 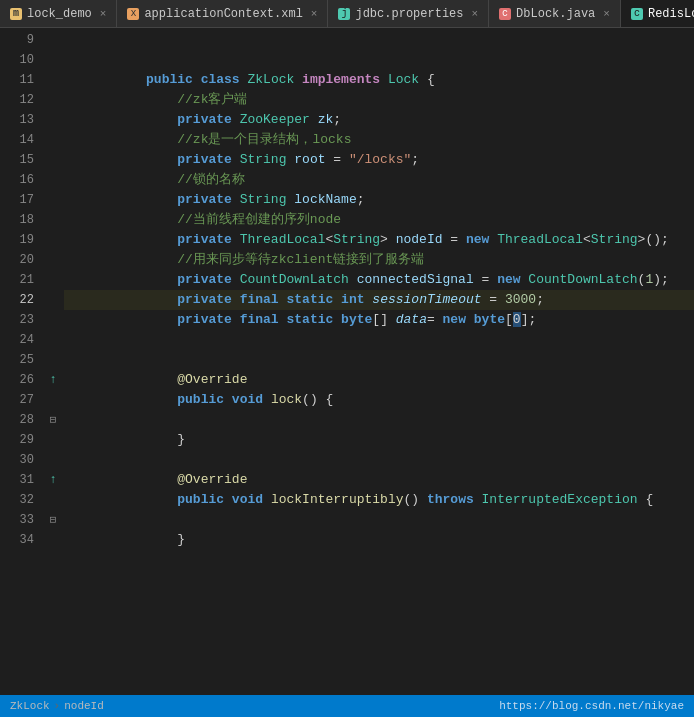 I want to click on tab-icon-dblock: c, so click(x=505, y=14).